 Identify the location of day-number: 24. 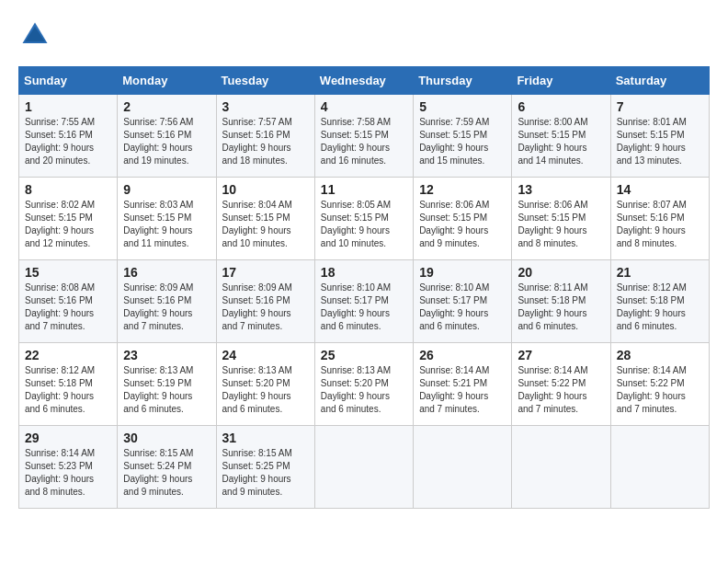
(266, 355).